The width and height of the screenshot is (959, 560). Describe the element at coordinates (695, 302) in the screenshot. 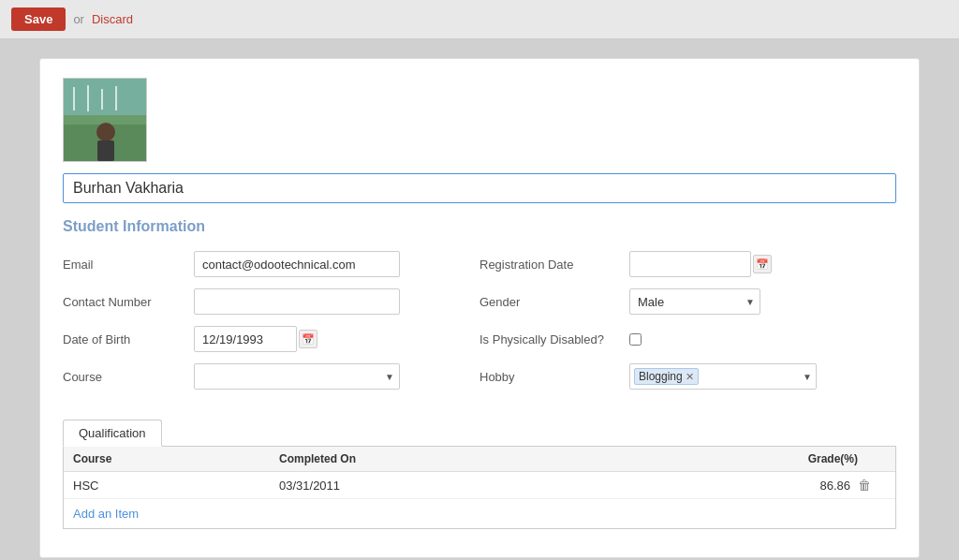

I see `gender-select: Male Female Other` at that location.